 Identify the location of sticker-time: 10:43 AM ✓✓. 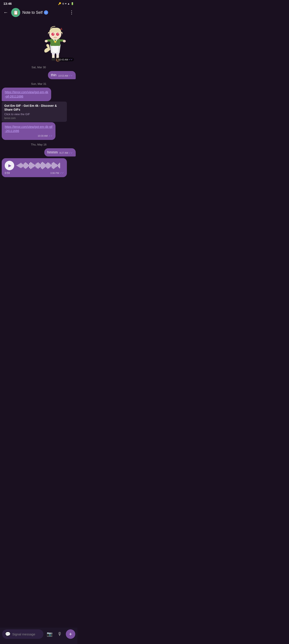
(65, 60).